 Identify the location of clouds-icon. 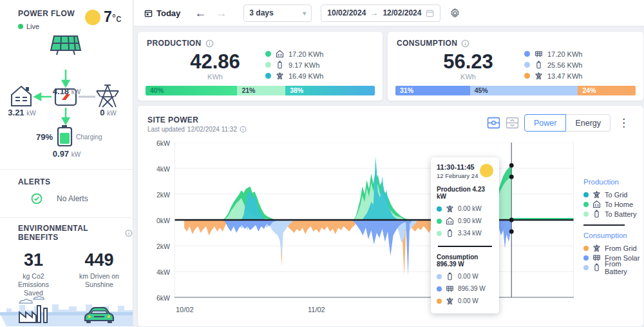
(32, 301).